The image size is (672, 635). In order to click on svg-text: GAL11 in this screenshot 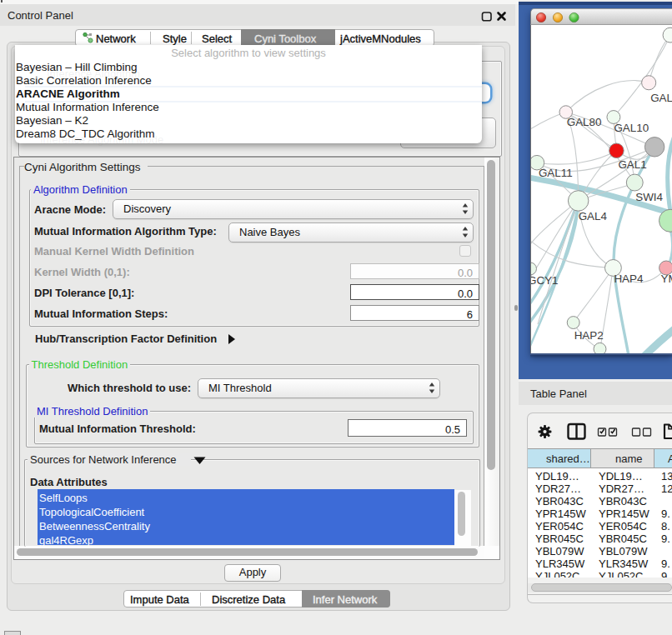, I will do `click(555, 173)`.